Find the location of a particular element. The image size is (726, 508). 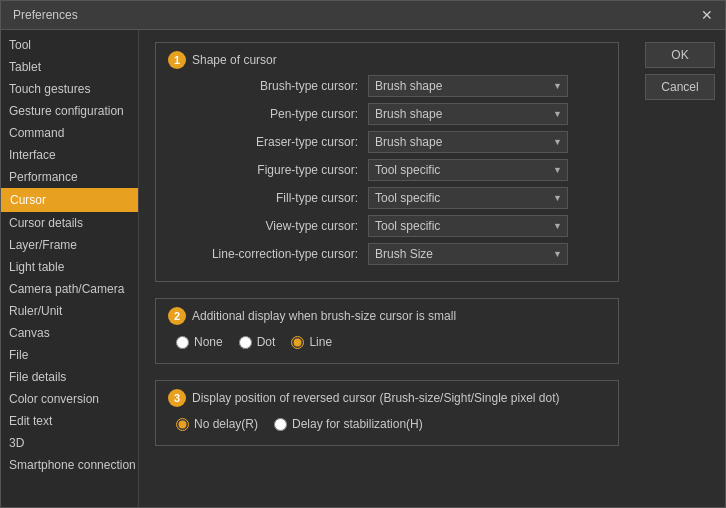

select-view-type: Brush shapeTool specificBrush Size is located at coordinates (468, 226).